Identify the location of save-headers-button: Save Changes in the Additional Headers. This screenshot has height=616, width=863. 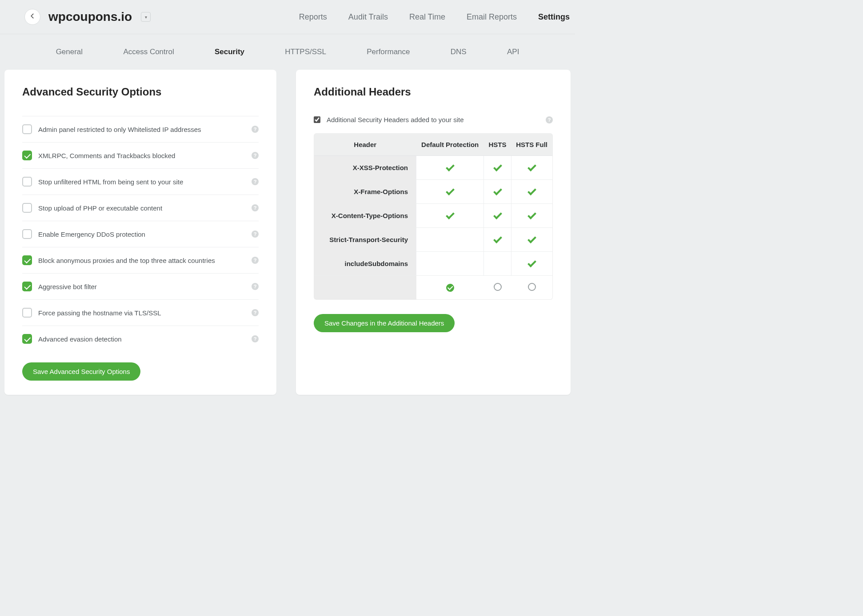
(384, 323).